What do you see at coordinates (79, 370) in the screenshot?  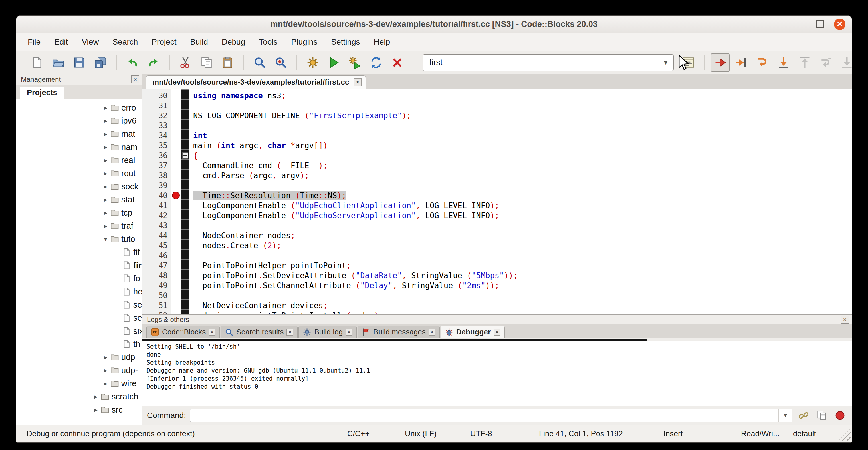 I see `tree-item-udp: ▸udp-` at bounding box center [79, 370].